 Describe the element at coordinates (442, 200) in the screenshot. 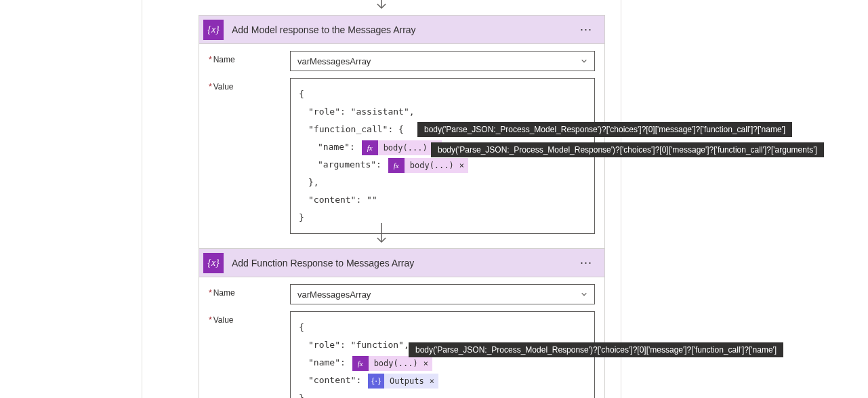

I see `code-line: "content": ""` at that location.